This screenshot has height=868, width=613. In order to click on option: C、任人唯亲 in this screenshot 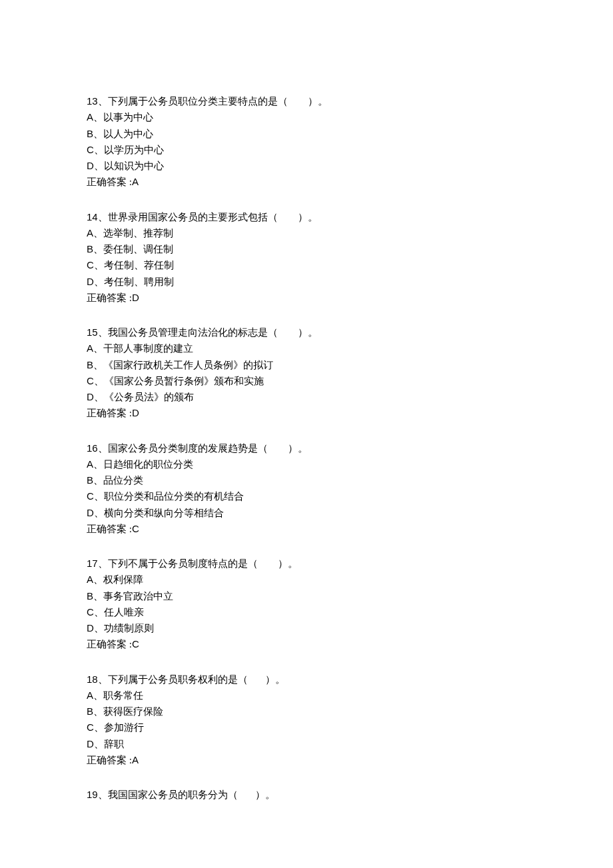, I will do `click(306, 612)`.